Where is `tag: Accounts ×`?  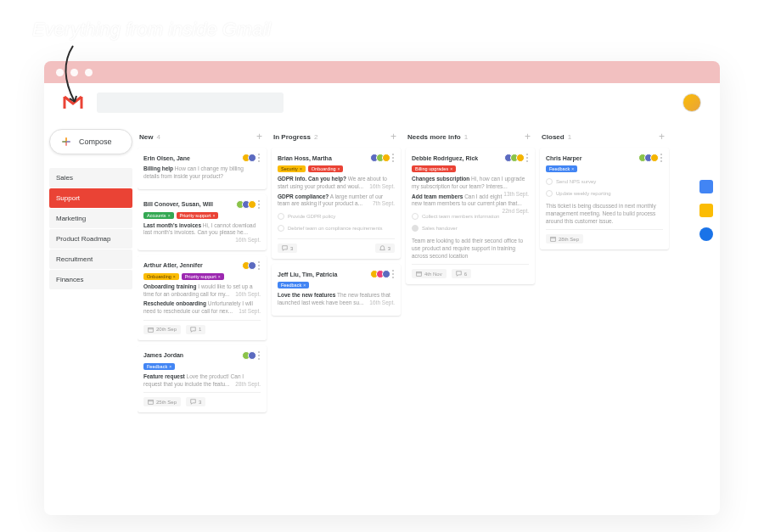 tag: Accounts × is located at coordinates (159, 216).